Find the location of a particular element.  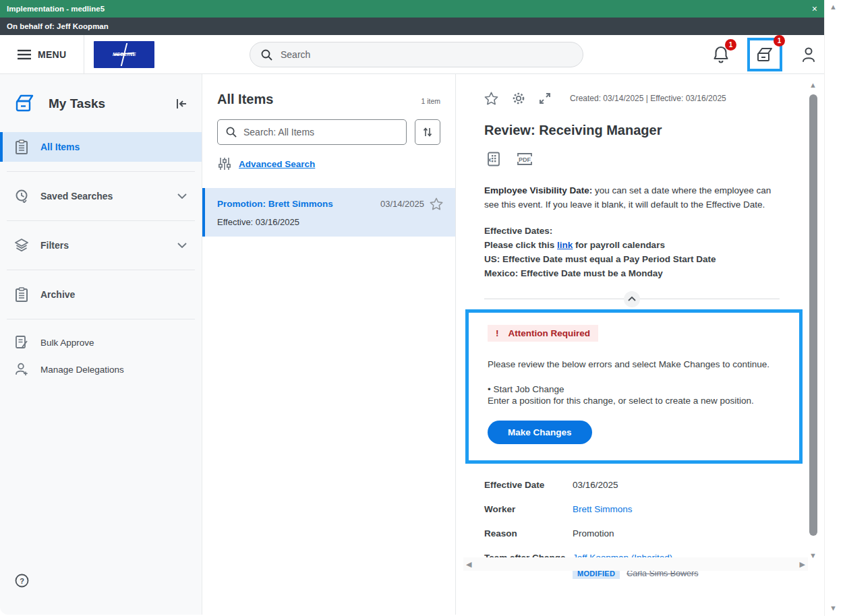

person-plus-icon is located at coordinates (22, 369).